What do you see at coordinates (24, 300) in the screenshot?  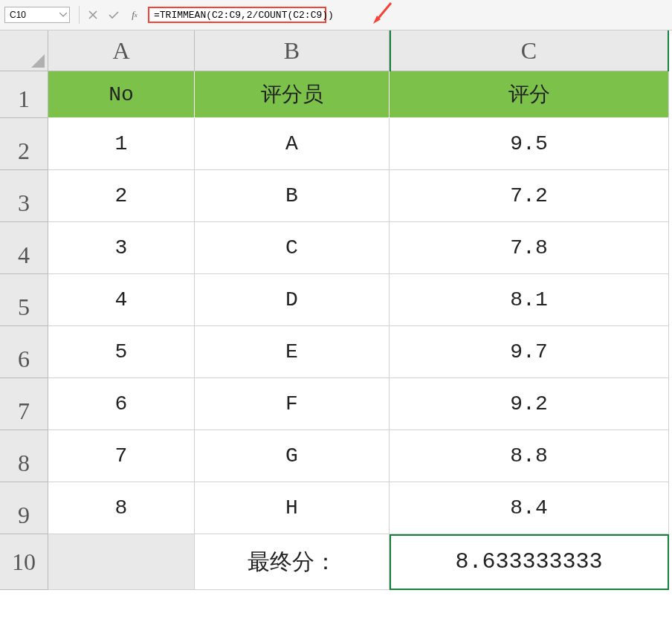 I see `row-header-5: 5` at bounding box center [24, 300].